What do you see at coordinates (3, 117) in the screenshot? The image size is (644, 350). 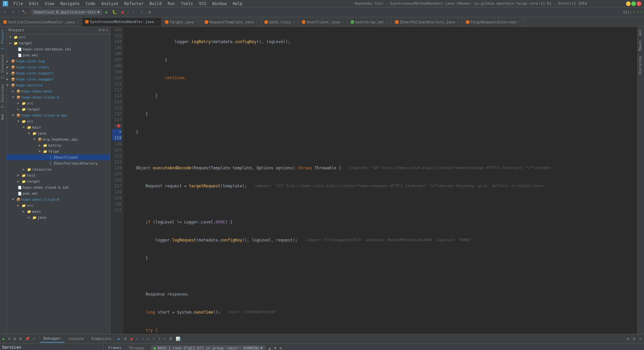 I see `vtab-web: Web` at bounding box center [3, 117].